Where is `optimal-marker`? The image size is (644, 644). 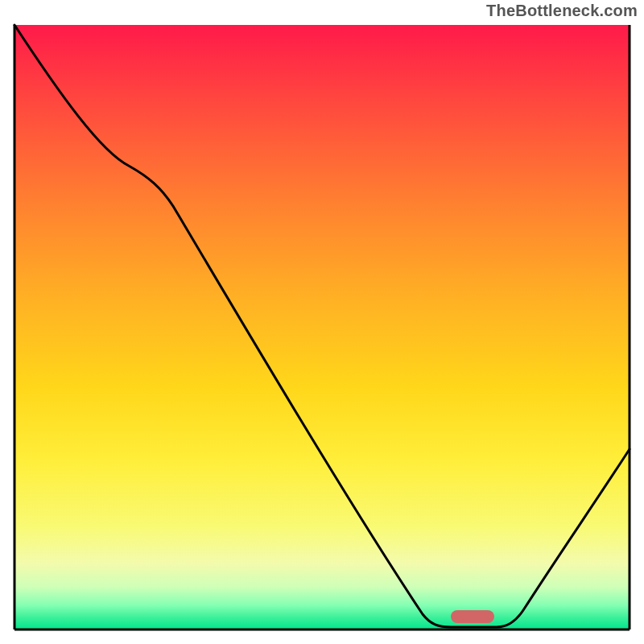 optimal-marker is located at coordinates (473, 617).